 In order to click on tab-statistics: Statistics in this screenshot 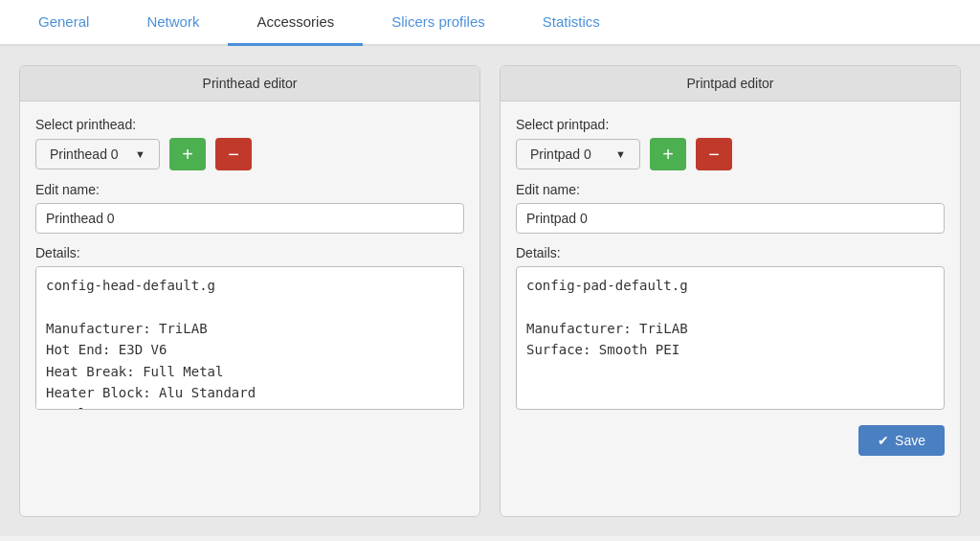, I will do `click(571, 23)`.